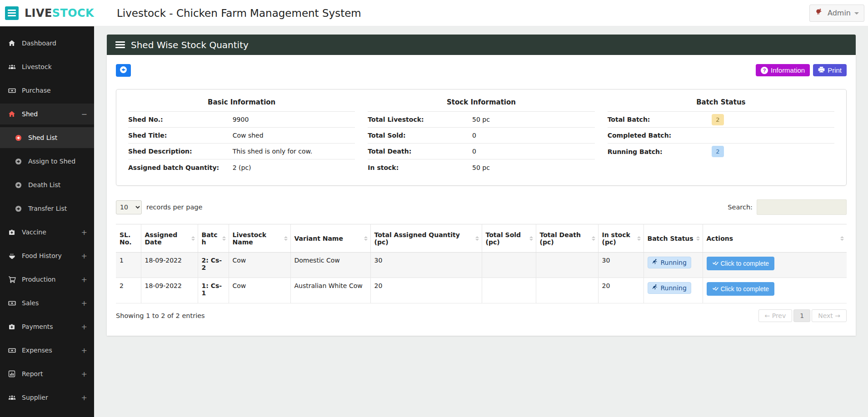  I want to click on table-header-row: SL. No. Assigned Date Batch Livestock Na…, so click(481, 238).